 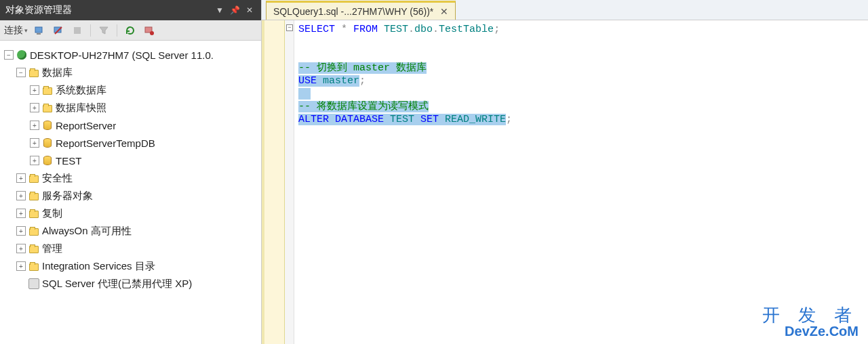 What do you see at coordinates (565, 10) in the screenshot?
I see `editor-tabs: SQLQuery1.sql -...27HM7\WHY (56))* ✕` at bounding box center [565, 10].